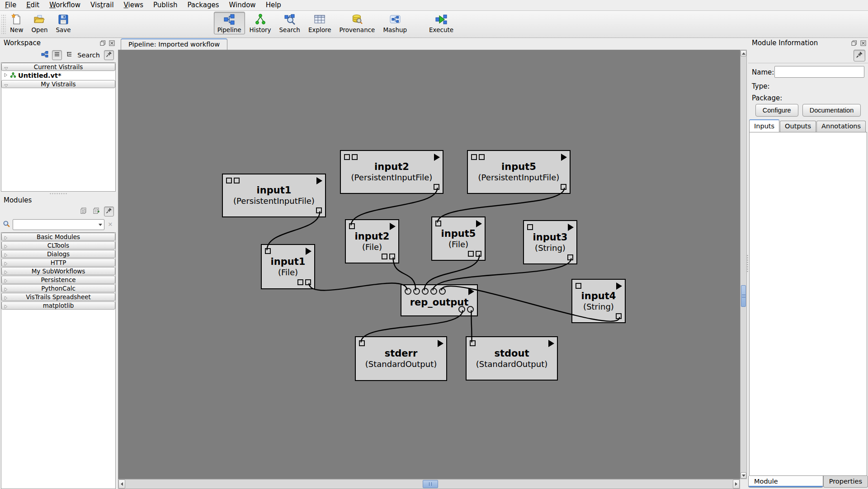 The image size is (868, 489). Describe the element at coordinates (743, 296) in the screenshot. I see `vertical-scroll-thumb` at that location.